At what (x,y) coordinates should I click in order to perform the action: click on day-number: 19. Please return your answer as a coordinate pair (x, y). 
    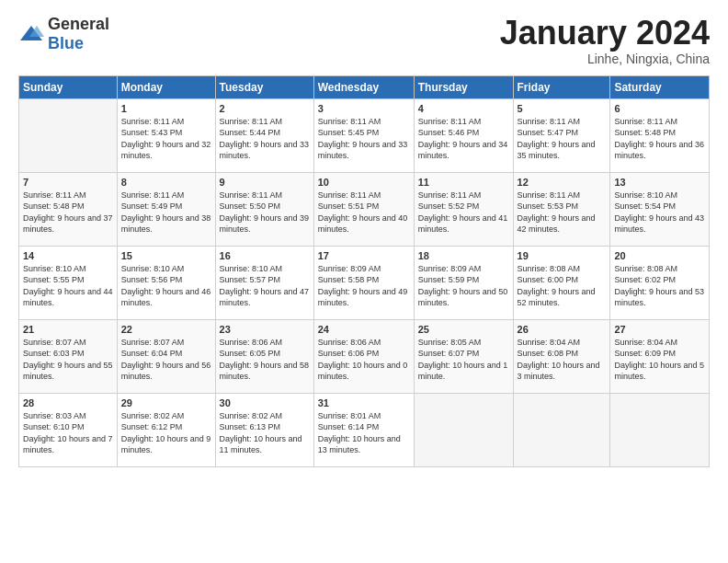
    Looking at the image, I should click on (563, 256).